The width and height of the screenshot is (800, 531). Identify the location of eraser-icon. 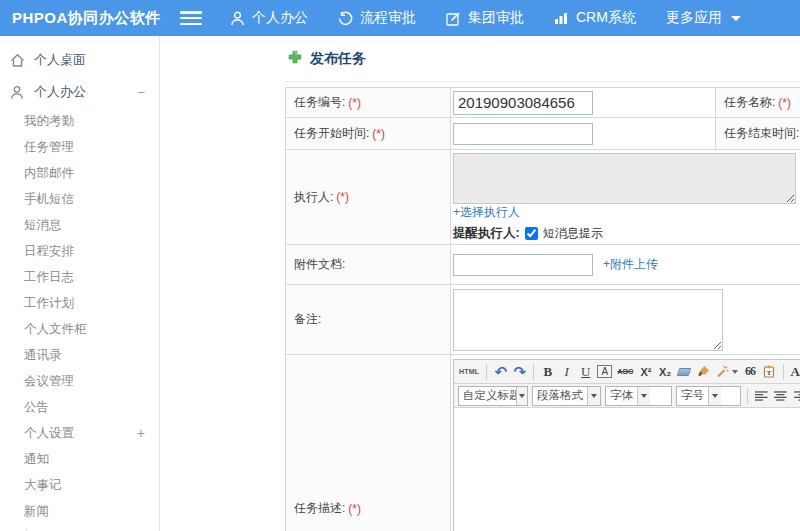
(684, 372).